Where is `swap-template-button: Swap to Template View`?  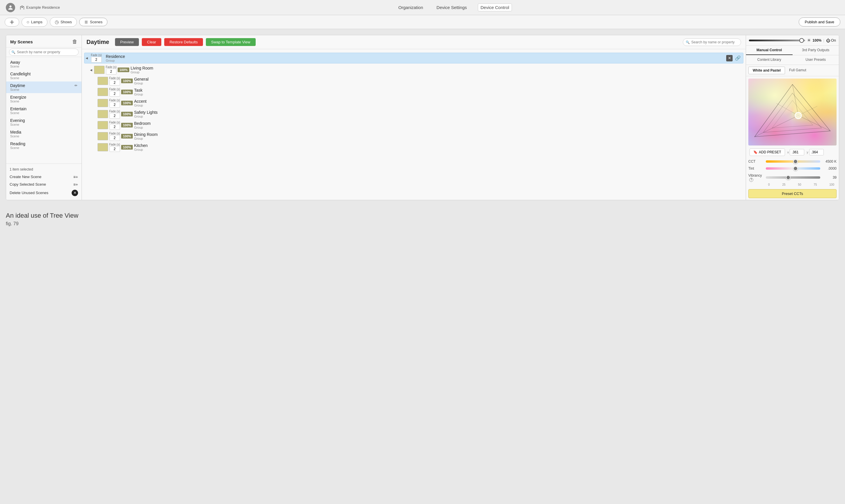
swap-template-button: Swap to Template View is located at coordinates (231, 42).